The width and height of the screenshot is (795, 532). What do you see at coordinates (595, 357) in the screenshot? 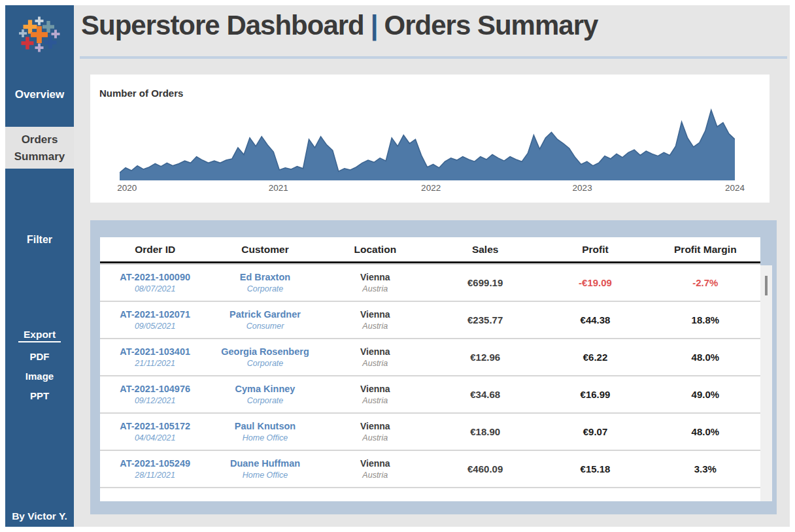
I see `cell-profit: €6.22` at bounding box center [595, 357].